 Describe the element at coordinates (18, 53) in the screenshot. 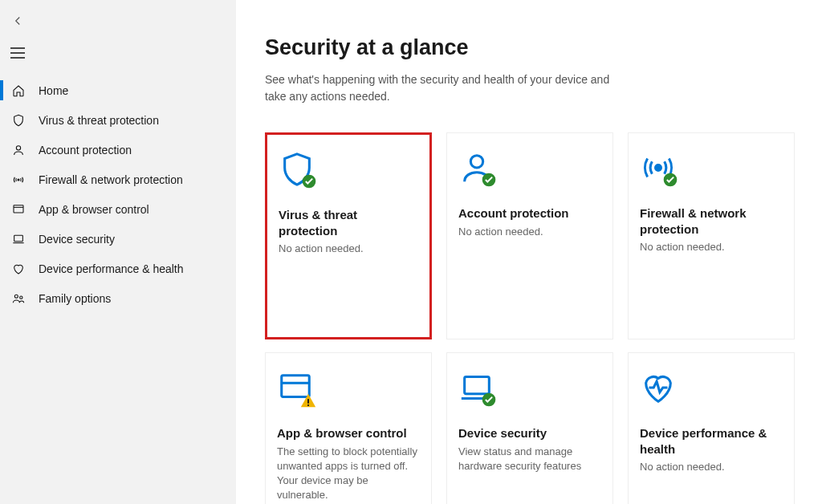

I see `menu-button` at that location.